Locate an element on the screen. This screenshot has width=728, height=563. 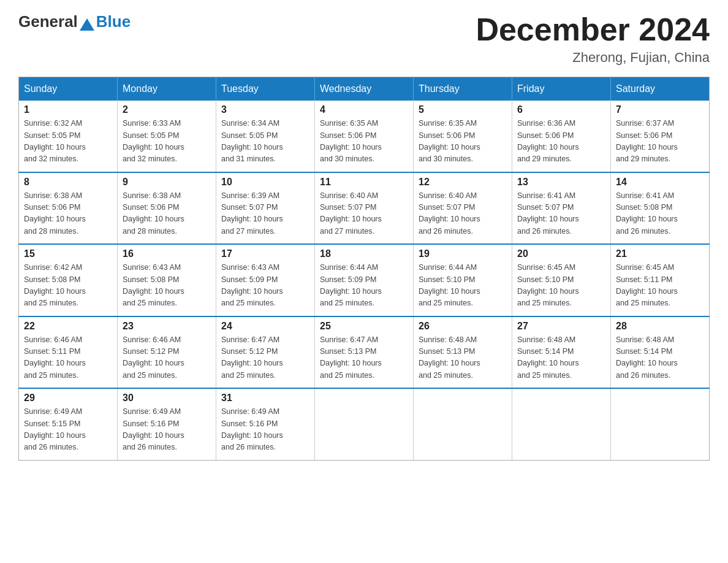
day-info: Sunrise: 6:44 AM Sunset: 5:10 PM Dayligh… is located at coordinates (463, 286).